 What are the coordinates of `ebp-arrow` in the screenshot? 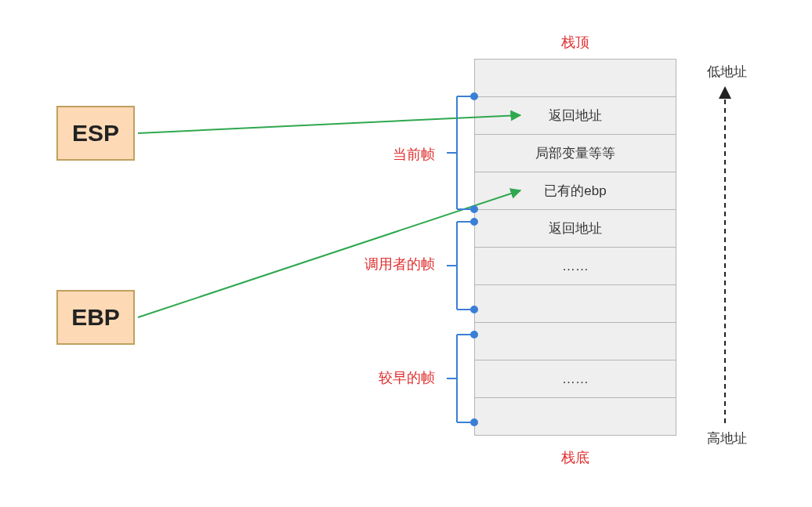 It's located at (329, 254).